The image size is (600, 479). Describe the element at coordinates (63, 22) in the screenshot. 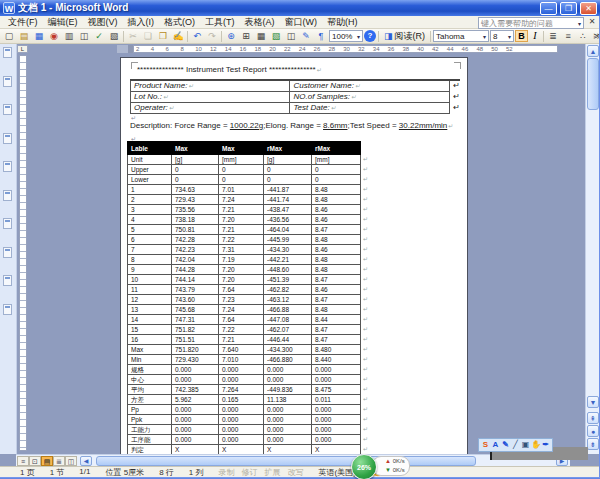

I see `menu-item-1: 编辑(E)` at that location.